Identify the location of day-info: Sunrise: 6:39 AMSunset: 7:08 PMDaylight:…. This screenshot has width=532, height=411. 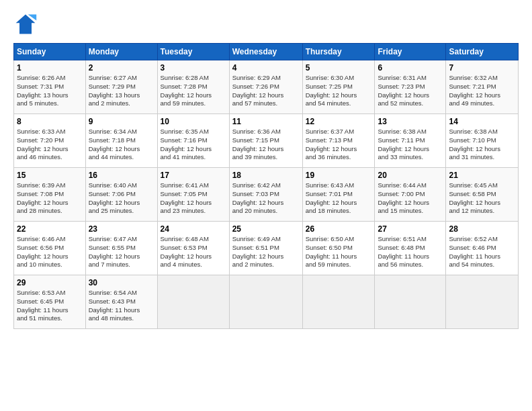
(50, 199).